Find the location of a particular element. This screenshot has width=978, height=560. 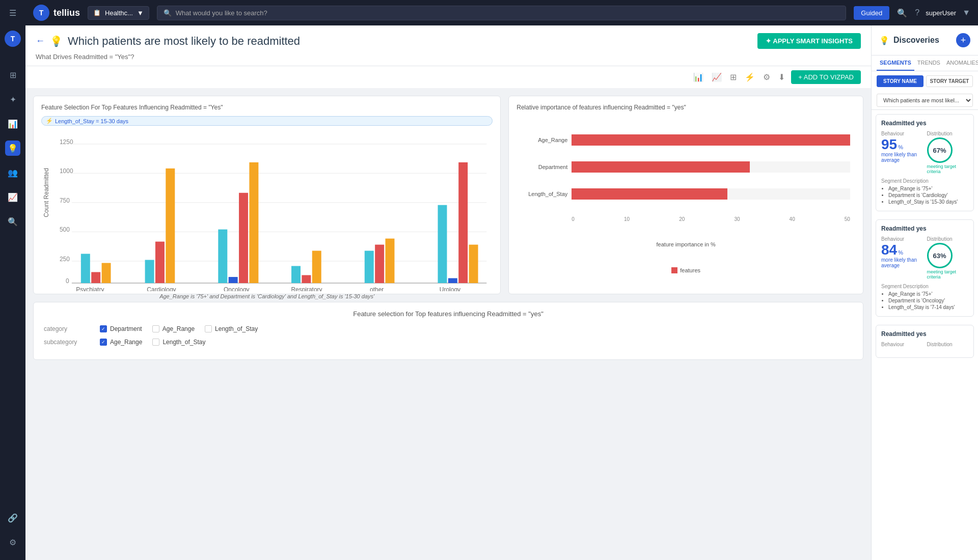

hbar-label-2: Department is located at coordinates (545, 167).